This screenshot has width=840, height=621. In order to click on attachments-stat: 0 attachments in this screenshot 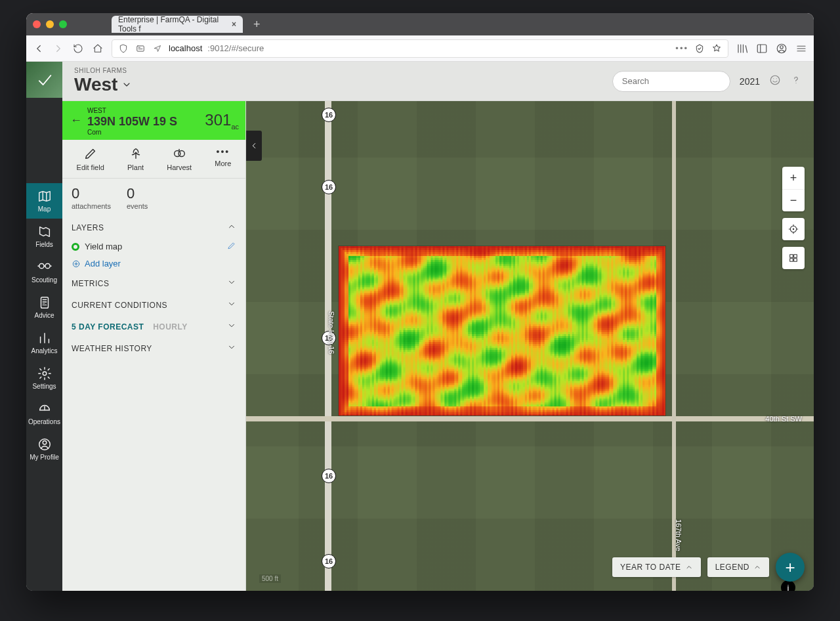, I will do `click(91, 198)`.